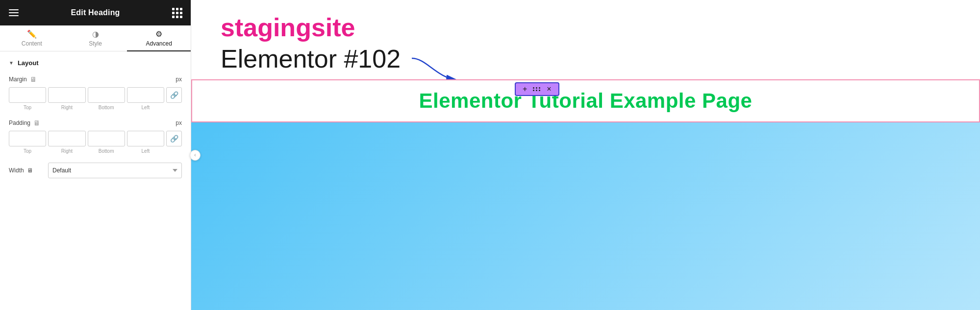 This screenshot has height=310, width=980. What do you see at coordinates (37, 123) in the screenshot?
I see `padding-monitor-icon: 🖥` at bounding box center [37, 123].